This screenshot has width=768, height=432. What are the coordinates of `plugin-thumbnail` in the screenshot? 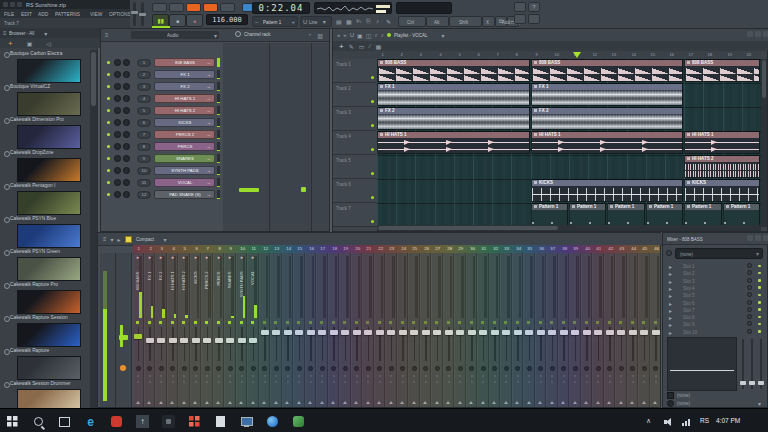 It's located at (49, 236).